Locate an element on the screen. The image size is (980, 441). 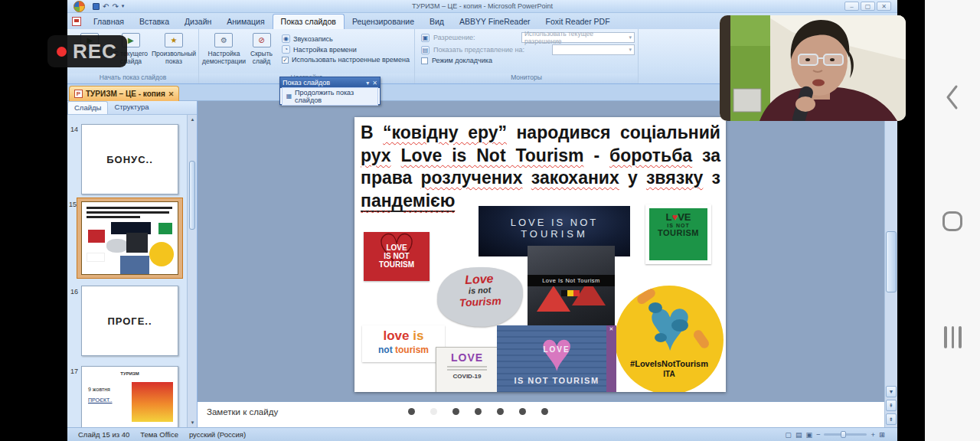
slide-scrollbar: ▲ ▼ ⇞ ⇟ is located at coordinates (891, 264).